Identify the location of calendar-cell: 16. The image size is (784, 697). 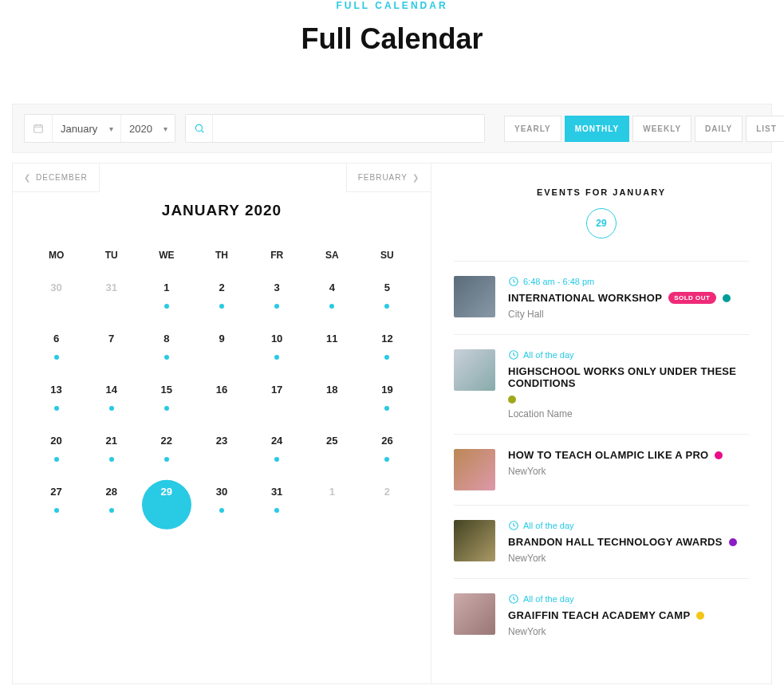
(222, 408).